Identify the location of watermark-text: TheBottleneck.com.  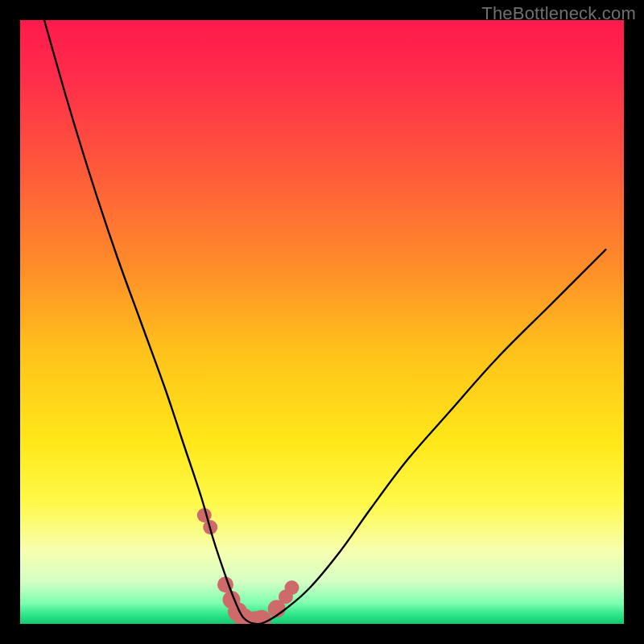
(559, 14).